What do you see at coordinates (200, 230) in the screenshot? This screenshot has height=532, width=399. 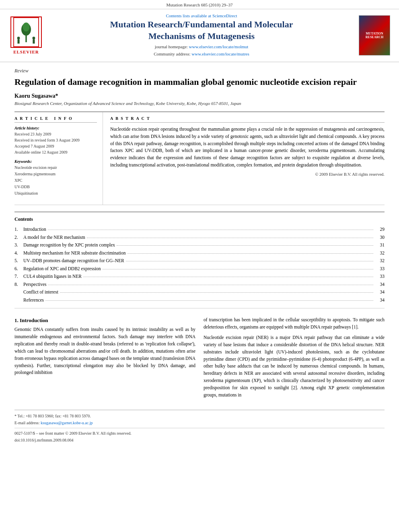 I see `toc-item: 1. Introduction 29` at bounding box center [200, 230].